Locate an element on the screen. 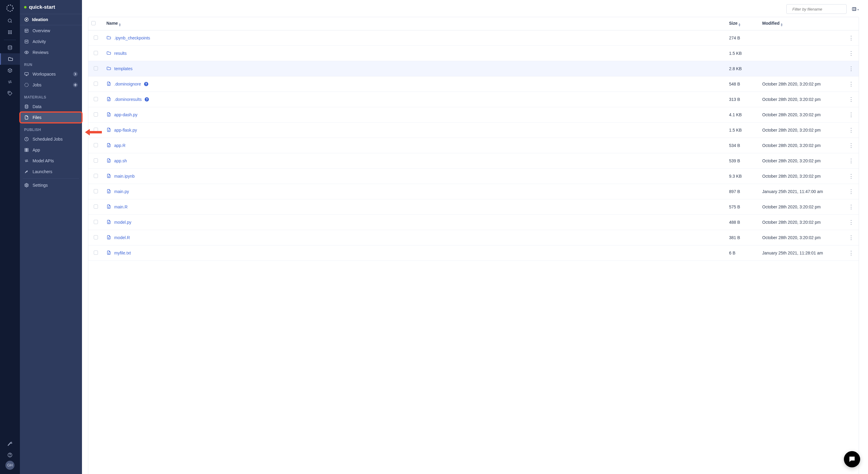 Image resolution: width=868 pixels, height=474 pixels. cell-name: app.R is located at coordinates (415, 145).